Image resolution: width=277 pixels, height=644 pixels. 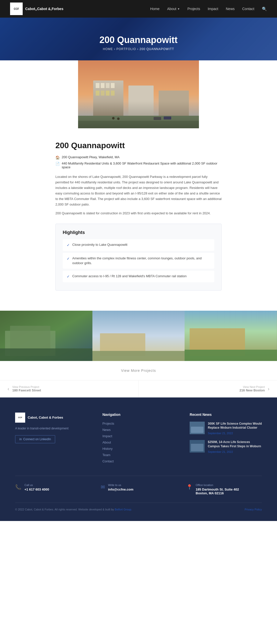 I want to click on highlight-text-1: Close proximity to Lake Quannapowitt, so click(x=100, y=245).